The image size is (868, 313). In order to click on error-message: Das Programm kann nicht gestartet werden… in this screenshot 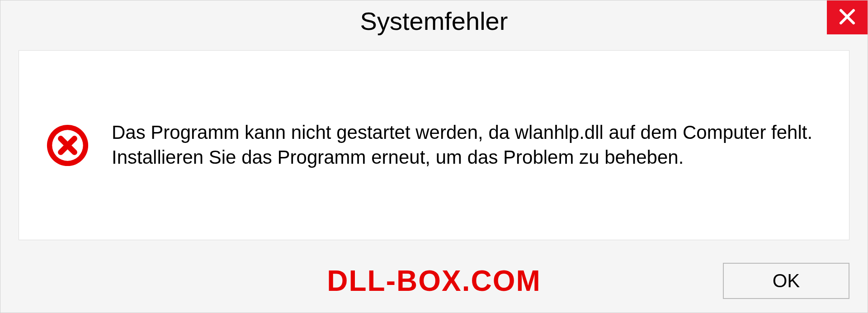, I will do `click(467, 145)`.